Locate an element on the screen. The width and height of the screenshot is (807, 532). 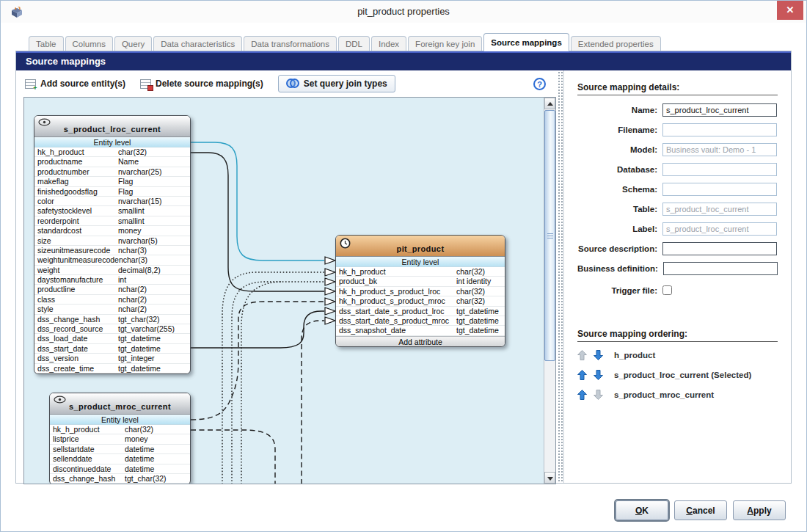
form-row: Label: is located at coordinates (678, 229).